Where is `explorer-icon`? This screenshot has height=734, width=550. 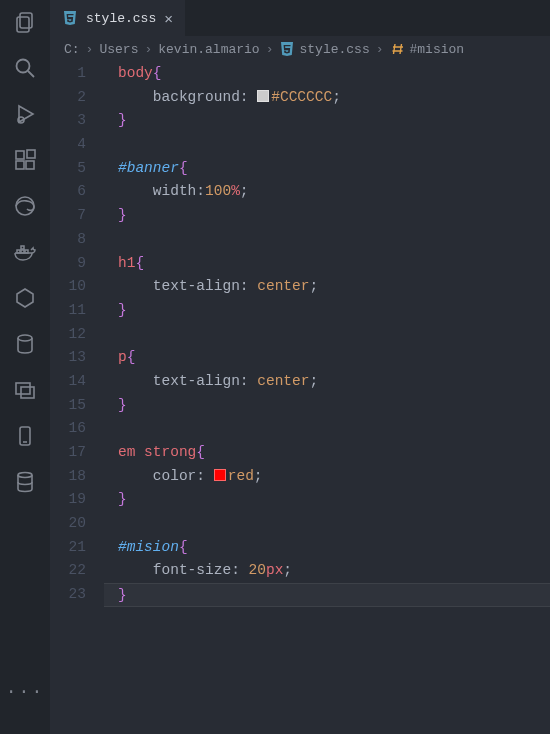 explorer-icon is located at coordinates (25, 22).